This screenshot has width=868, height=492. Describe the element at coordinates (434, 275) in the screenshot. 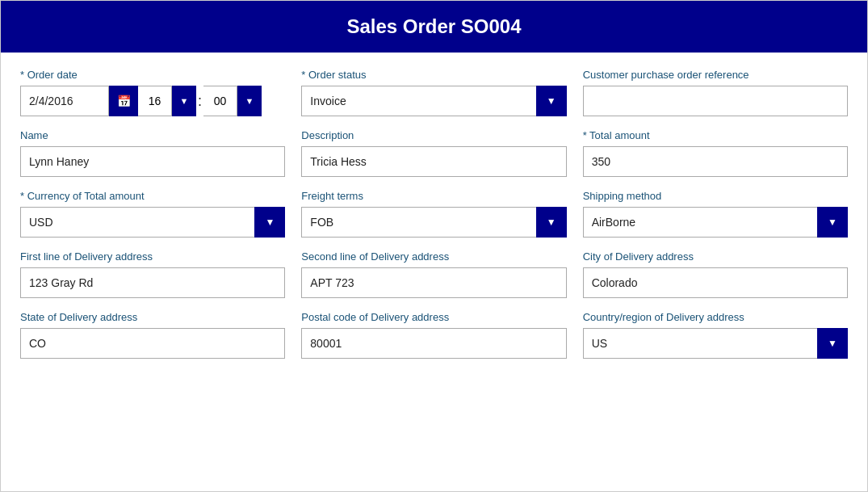

I see `delivery-line2-group: Second line of Delivery address` at that location.